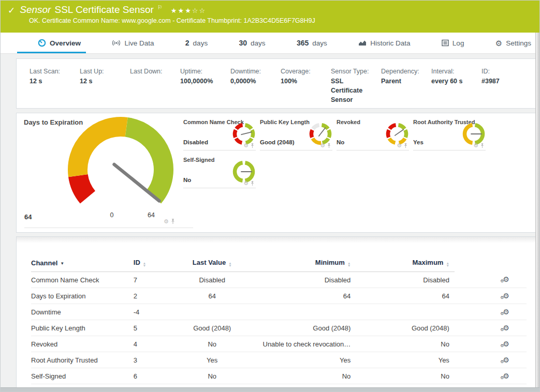 The image size is (540, 392). Describe the element at coordinates (405, 280) in the screenshot. I see `cell-maximum: Disabled` at that location.